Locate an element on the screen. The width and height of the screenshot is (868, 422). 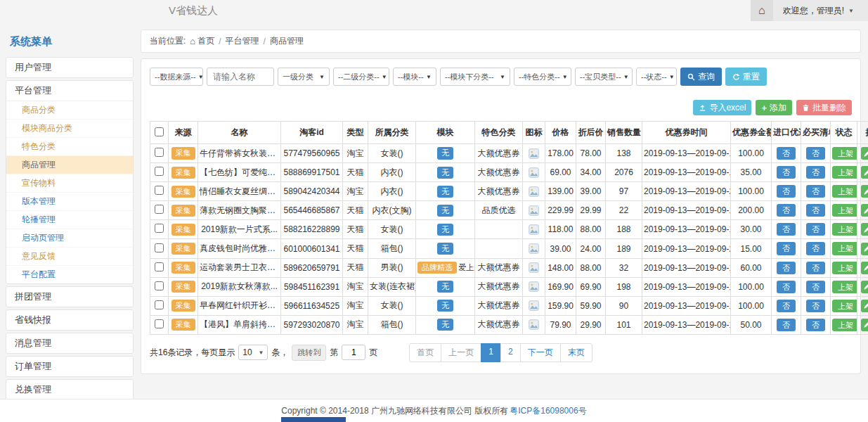
pagination-next: 下一页 is located at coordinates (540, 353).